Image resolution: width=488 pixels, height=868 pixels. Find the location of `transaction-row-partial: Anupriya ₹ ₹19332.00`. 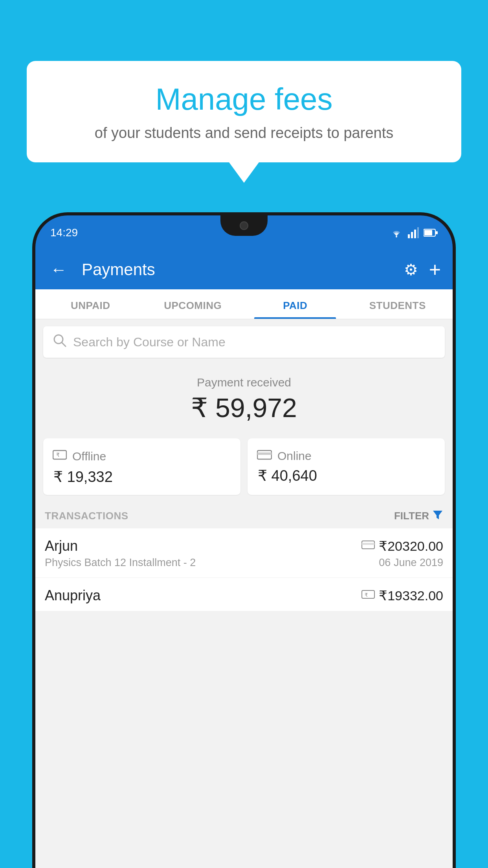

transaction-row-partial: Anupriya ₹ ₹19332.00 is located at coordinates (244, 594).